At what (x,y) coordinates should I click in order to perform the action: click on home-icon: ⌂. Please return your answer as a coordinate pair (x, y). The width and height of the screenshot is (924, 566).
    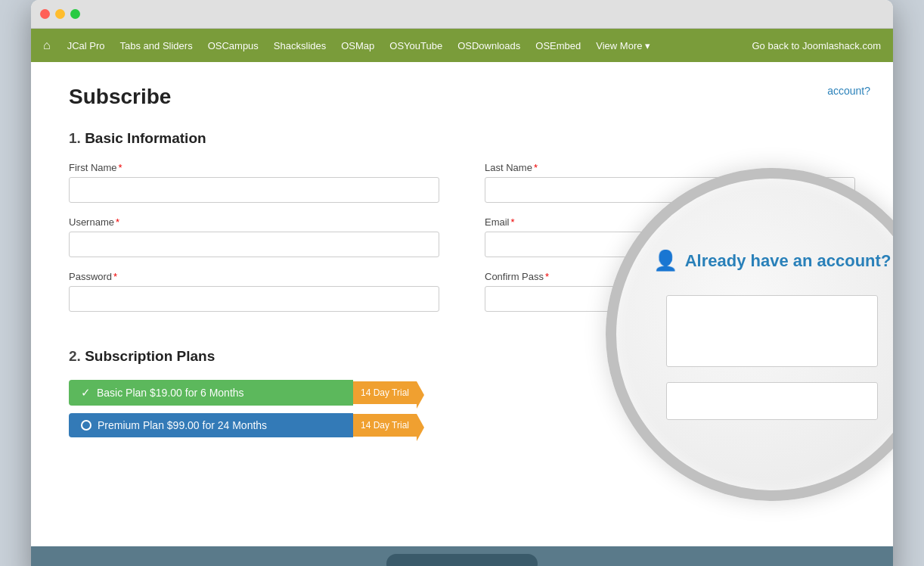
    Looking at the image, I should click on (47, 45).